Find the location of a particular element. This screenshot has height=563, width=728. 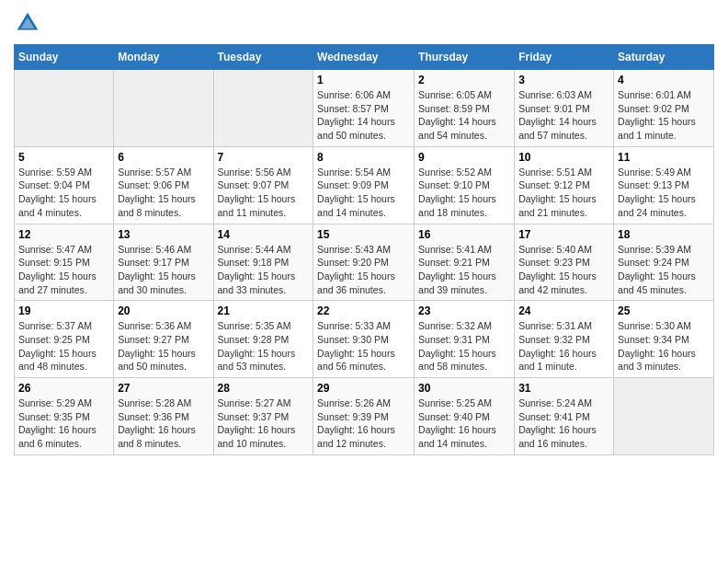

day-info: Sunrise: 5:37 AMSunset: 9:25 PMDaylight:… is located at coordinates (64, 346).